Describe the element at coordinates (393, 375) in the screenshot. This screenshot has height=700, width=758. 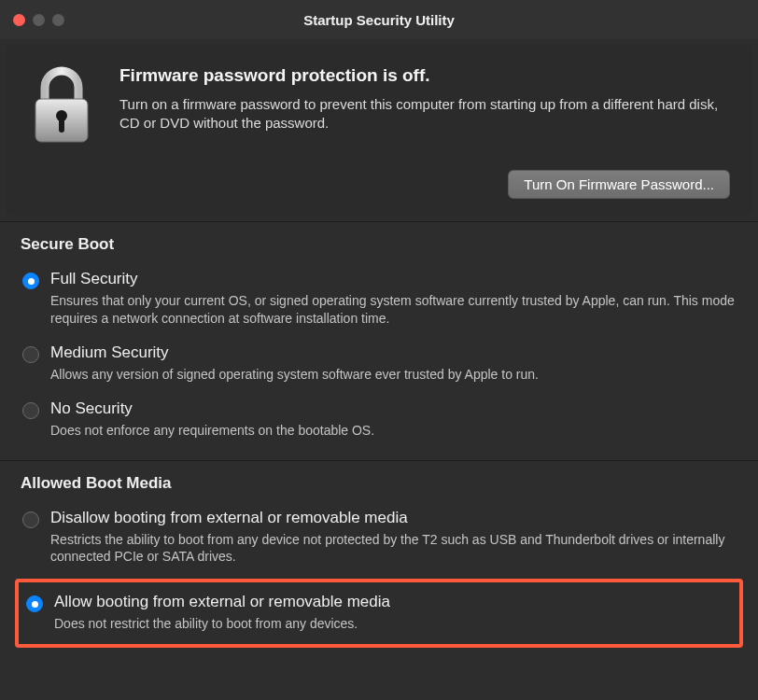
I see `option-description: Allows any version of signed operating s…` at that location.